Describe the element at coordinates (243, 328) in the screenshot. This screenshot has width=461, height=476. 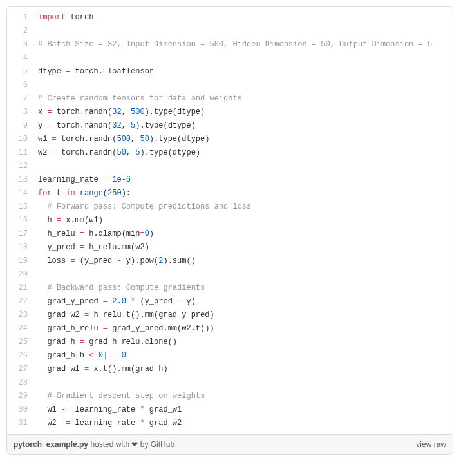
I see `code-line: grad_h_relu = grad_y_pred.mm(w2.t())` at that location.